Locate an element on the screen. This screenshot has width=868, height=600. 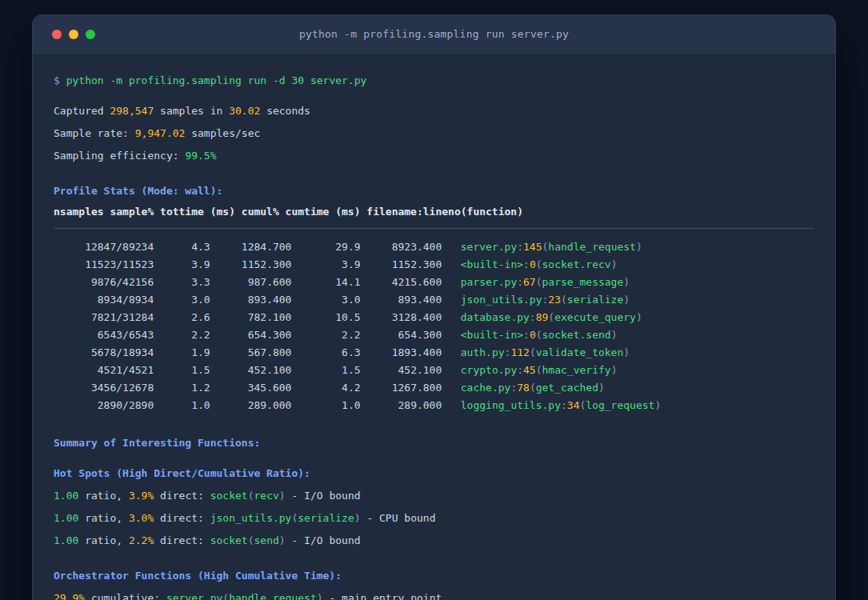
sample-pct-cell: 1.2 is located at coordinates (182, 387).